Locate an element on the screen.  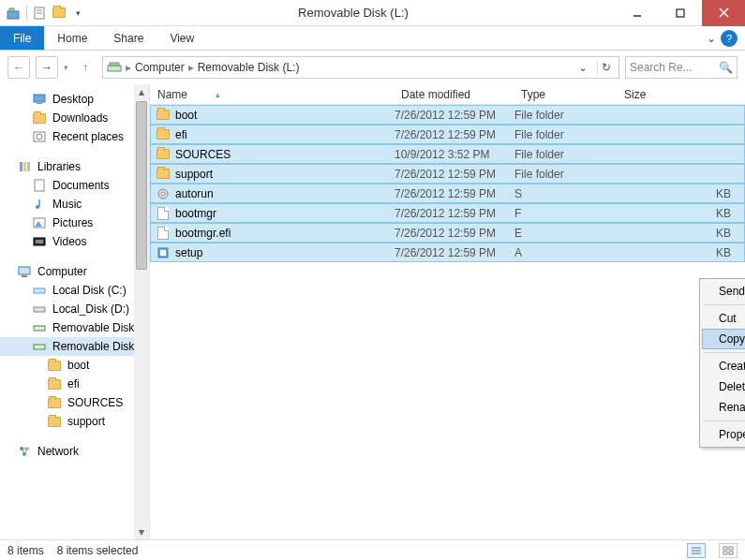
help-icon: ? is located at coordinates (729, 38).